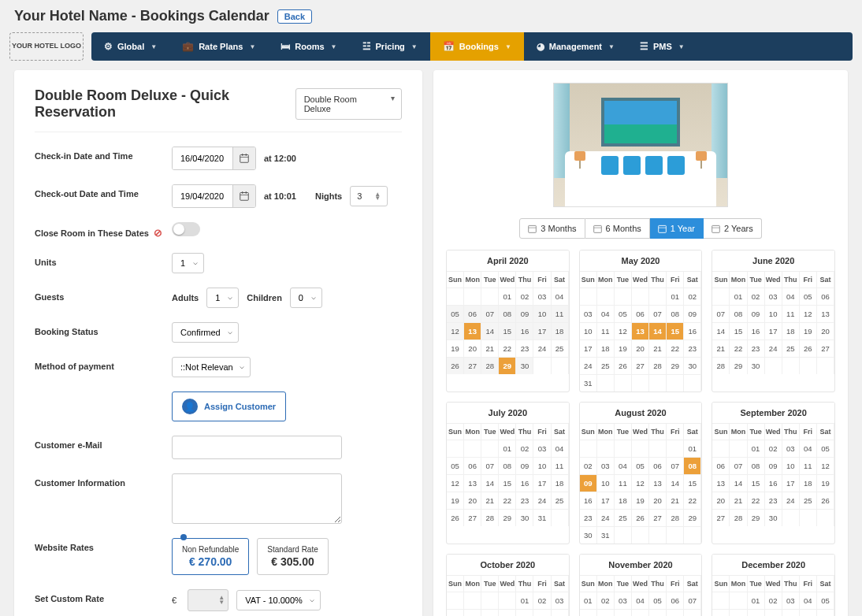  I want to click on nav-pms: ☰PMS▼, so click(662, 46).